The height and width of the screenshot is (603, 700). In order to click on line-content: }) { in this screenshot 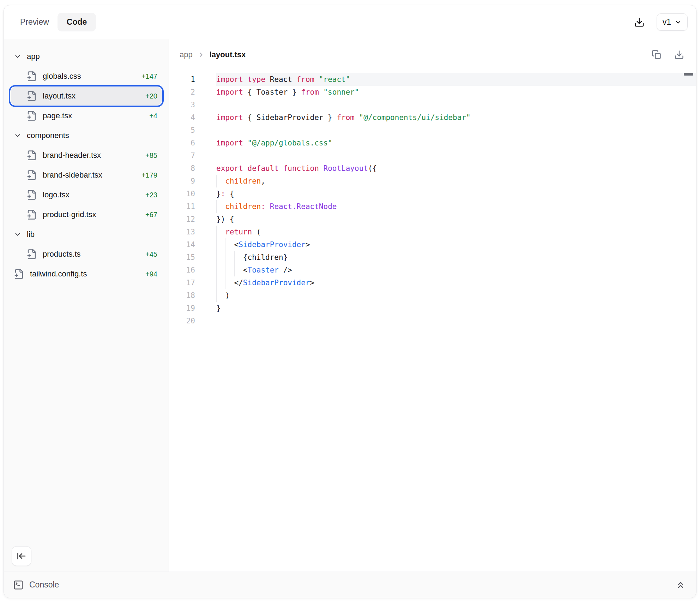, I will do `click(456, 219)`.